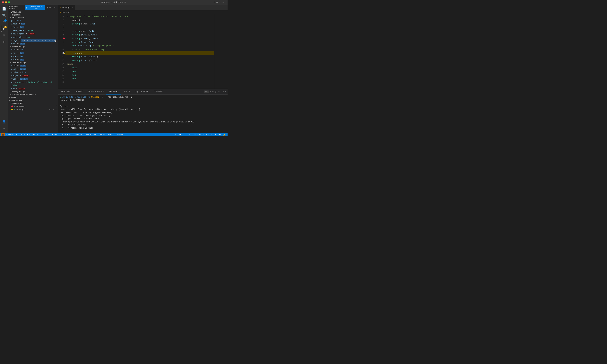 Image resolution: width=607 pixels, height=364 pixels. I want to click on minimap, so click(221, 52).